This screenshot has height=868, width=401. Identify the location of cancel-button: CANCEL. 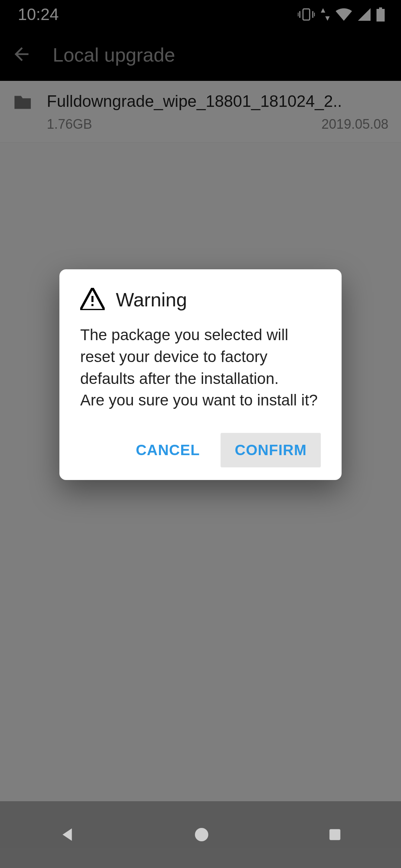
(168, 450).